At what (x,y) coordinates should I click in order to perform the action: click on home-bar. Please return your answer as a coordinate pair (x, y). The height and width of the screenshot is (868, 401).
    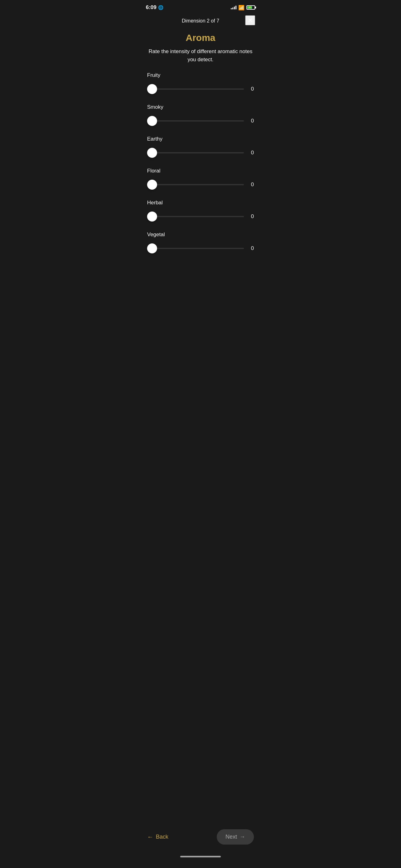
    Looking at the image, I should click on (201, 857).